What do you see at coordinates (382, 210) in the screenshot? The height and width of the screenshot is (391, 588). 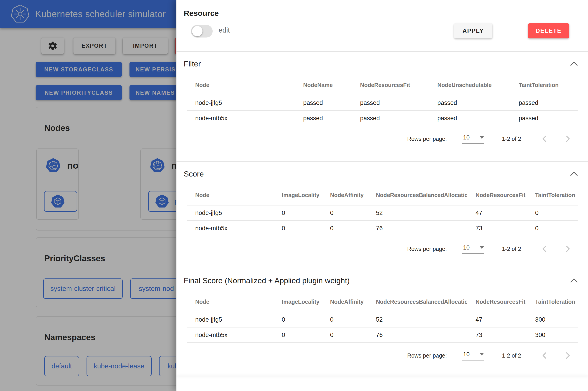 I see `score-table: NodeImageLocalityNodeAffinityNodeResourc…` at bounding box center [382, 210].